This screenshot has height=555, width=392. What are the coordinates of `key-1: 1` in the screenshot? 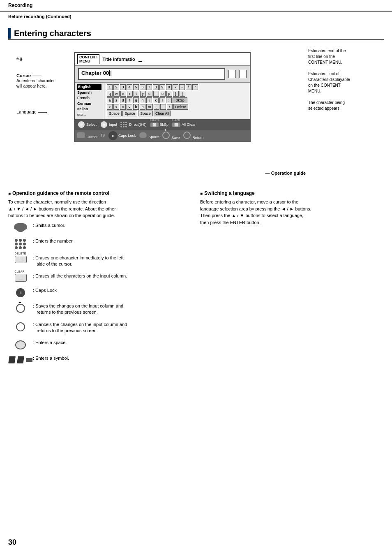 It's located at (110, 87).